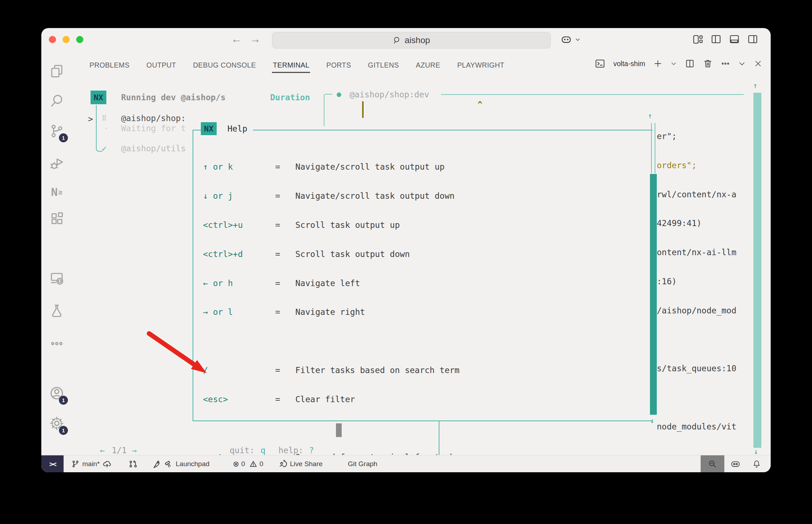 This screenshot has width=812, height=524. Describe the element at coordinates (255, 39) in the screenshot. I see `forward-arrow-icon: →` at that location.